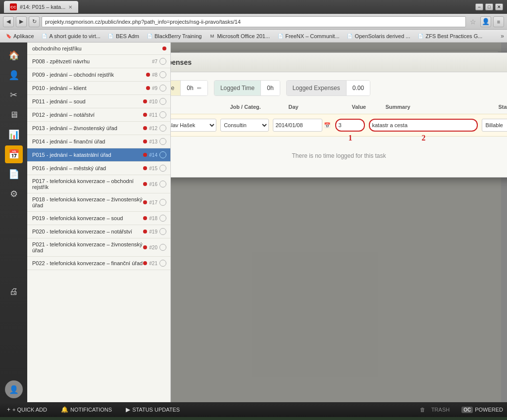 The height and width of the screenshot is (420, 507). What do you see at coordinates (339, 125) in the screenshot?
I see `time-entry-form-row: 🕐 ☐ Miroslav Hašek Consultin 📅` at bounding box center [339, 125].